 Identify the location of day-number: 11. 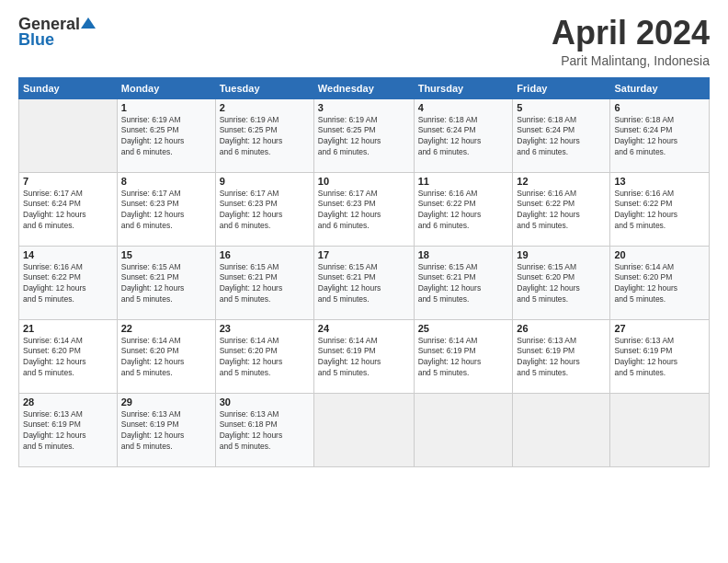
(463, 181).